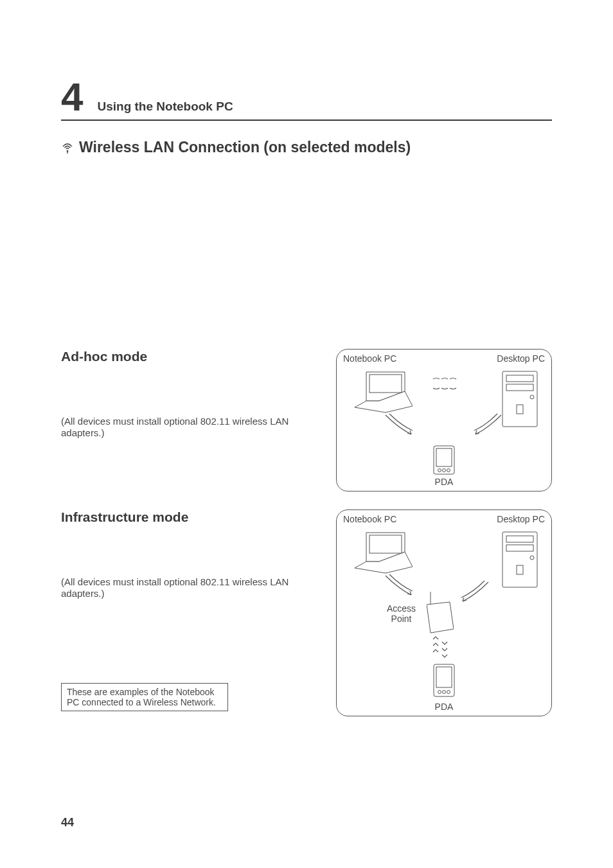 This screenshot has height=868, width=613. Describe the element at coordinates (192, 610) in the screenshot. I see `infra-text: Infrastructure mode (All devices must in…` at that location.